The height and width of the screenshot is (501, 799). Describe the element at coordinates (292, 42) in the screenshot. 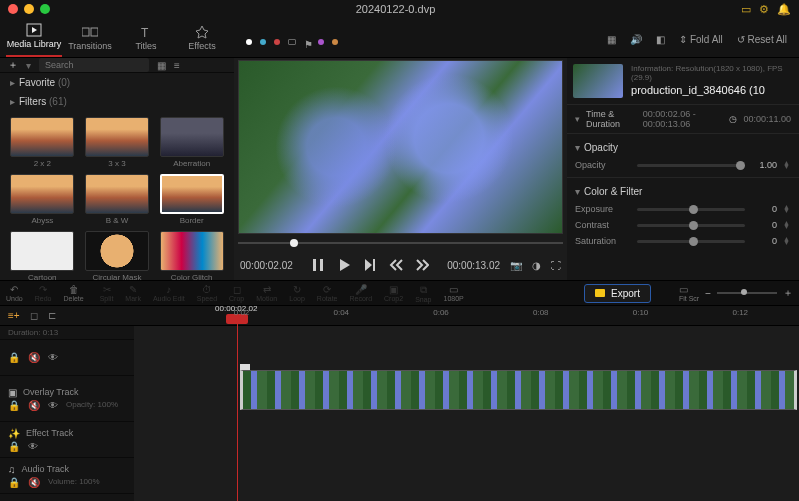

I see `marker-tool-icon` at that location.